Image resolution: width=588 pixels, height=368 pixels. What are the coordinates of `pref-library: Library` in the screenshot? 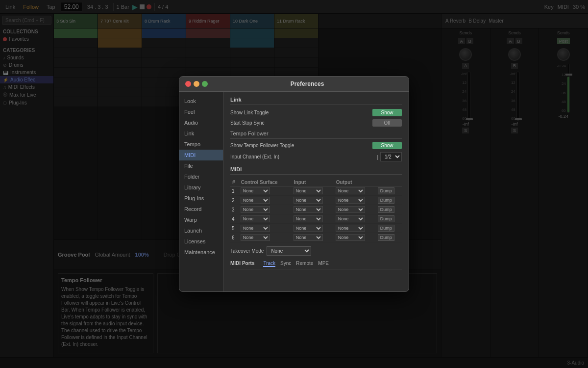 It's located at (201, 187).